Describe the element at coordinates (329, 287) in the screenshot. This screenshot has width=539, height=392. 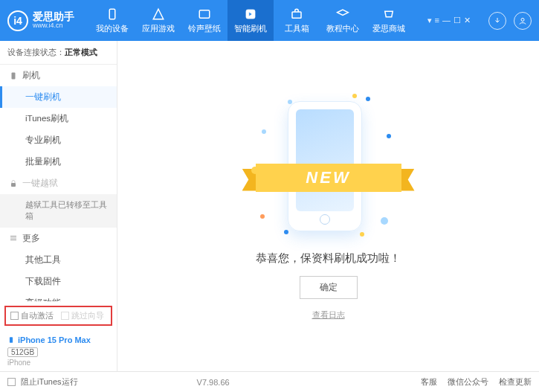
I see `ok-button: 确定` at that location.